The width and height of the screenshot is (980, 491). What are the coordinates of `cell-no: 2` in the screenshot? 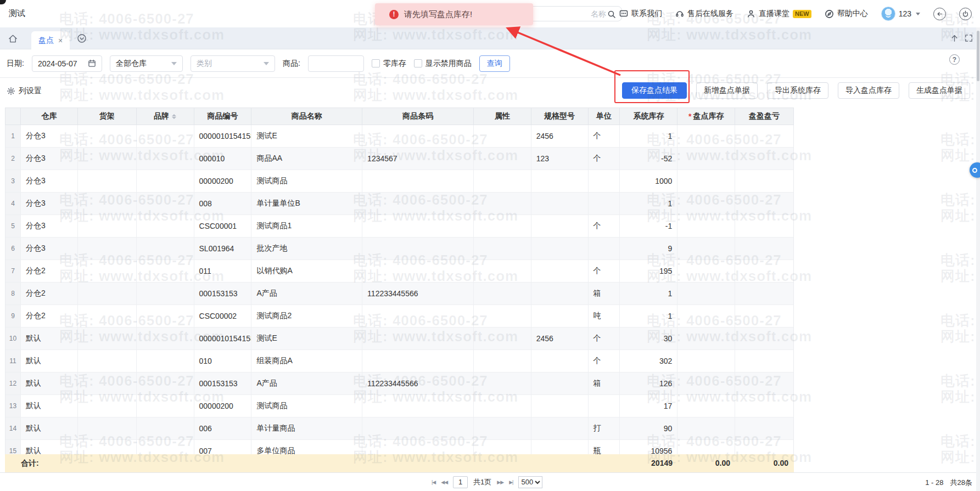 It's located at (13, 159).